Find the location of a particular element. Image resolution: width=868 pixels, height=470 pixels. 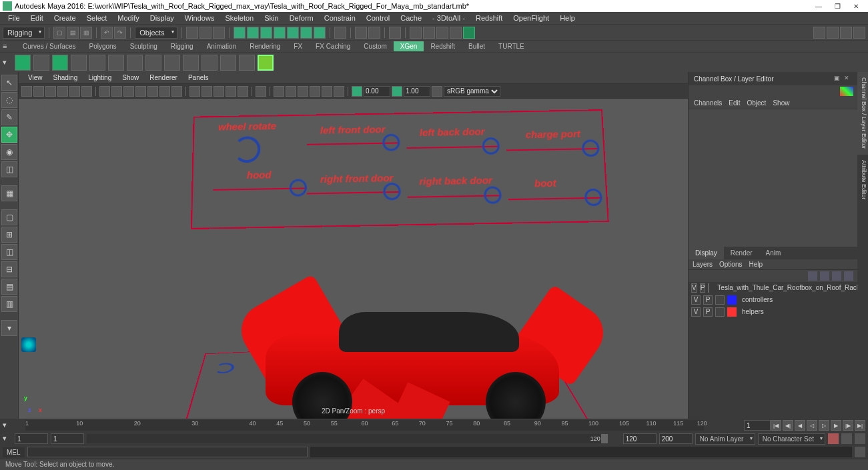

vp-gate-mask-button is located at coordinates (141, 91).